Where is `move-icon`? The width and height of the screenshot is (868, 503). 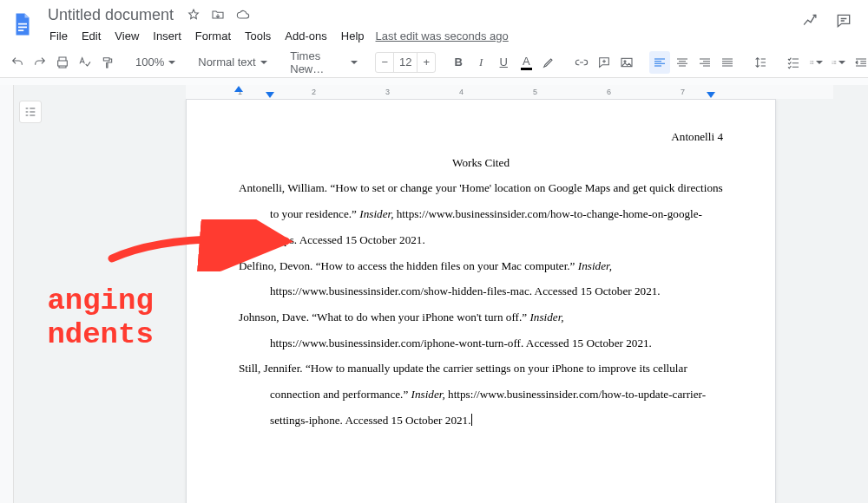
move-icon is located at coordinates (218, 15).